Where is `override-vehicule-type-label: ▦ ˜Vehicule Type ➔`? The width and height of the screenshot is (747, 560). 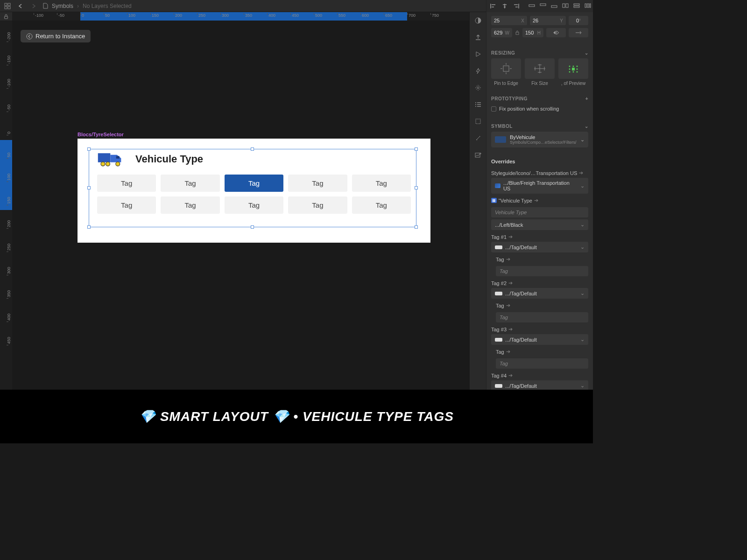 override-vehicule-type-label: ▦ ˜Vehicule Type ➔ is located at coordinates (540, 200).